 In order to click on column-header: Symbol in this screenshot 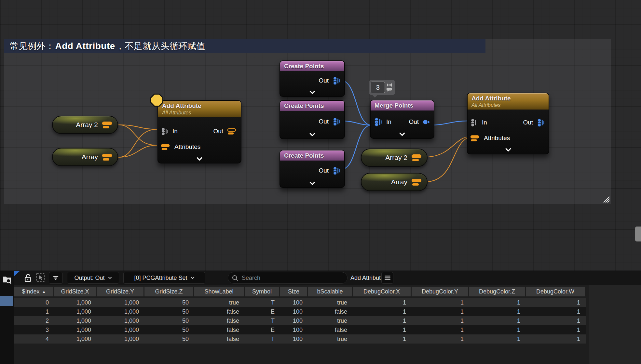, I will do `click(262, 292)`.